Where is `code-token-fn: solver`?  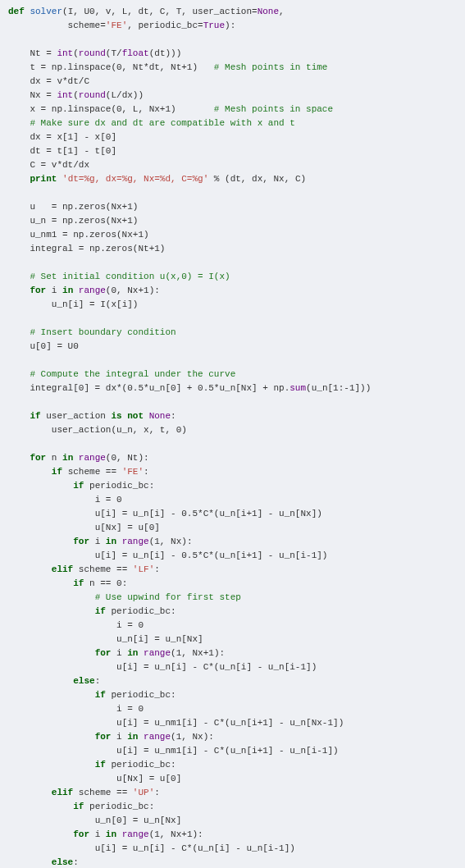
code-token-fn: solver is located at coordinates (46, 11).